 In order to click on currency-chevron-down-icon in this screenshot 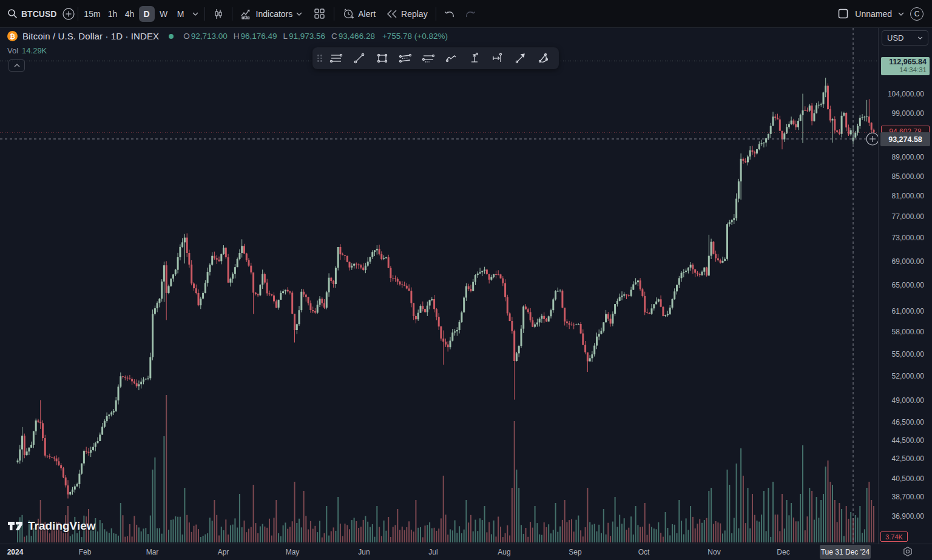, I will do `click(920, 38)`.